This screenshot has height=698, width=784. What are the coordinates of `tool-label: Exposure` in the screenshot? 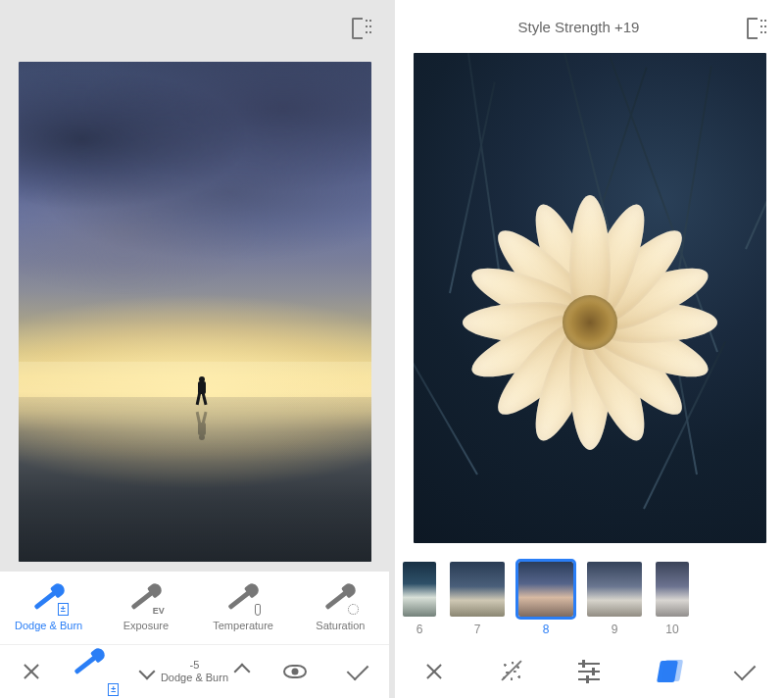 It's located at (146, 625).